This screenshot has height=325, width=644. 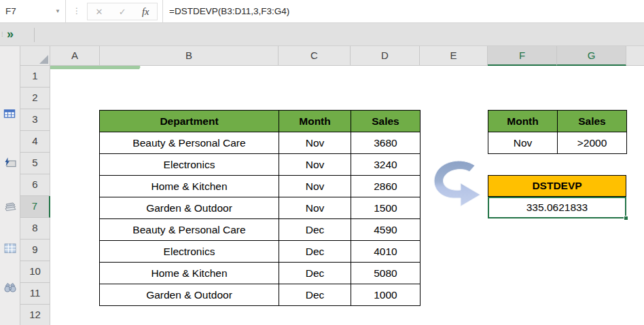 What do you see at coordinates (35, 56) in the screenshot?
I see `select-all-button` at bounding box center [35, 56].